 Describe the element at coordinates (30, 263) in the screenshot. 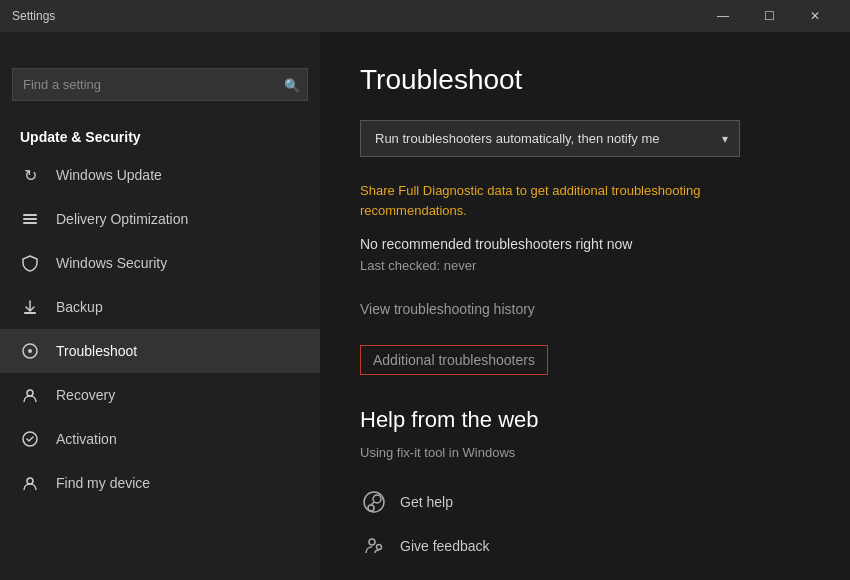

I see `windows-security-icon` at that location.